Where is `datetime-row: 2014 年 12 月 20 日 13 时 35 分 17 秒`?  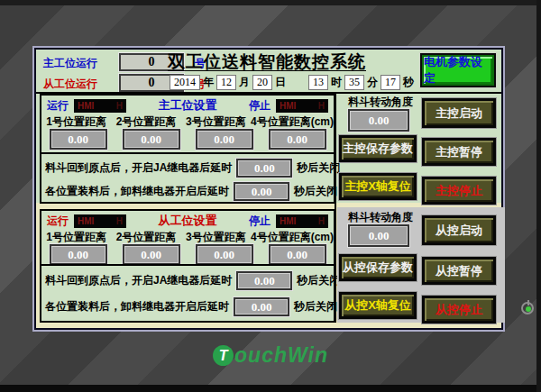 datetime-row: 2014 年 12 月 20 日 13 时 35 分 17 秒 is located at coordinates (292, 83).